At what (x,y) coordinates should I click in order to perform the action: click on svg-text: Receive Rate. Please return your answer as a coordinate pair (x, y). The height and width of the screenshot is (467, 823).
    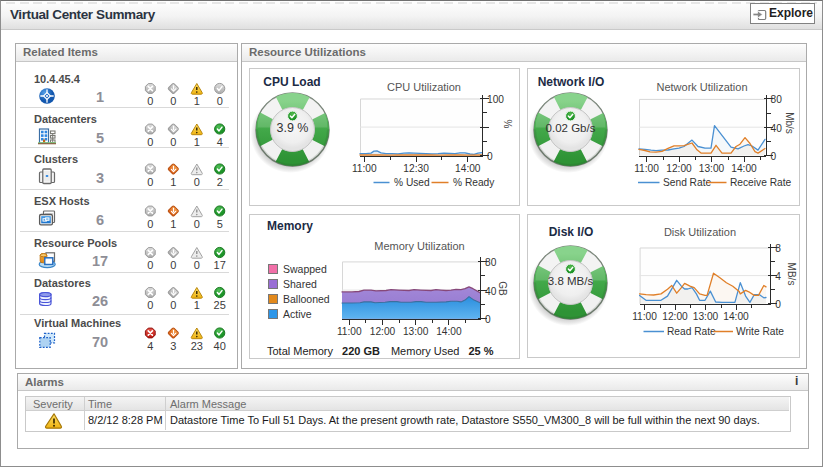
    Looking at the image, I should click on (760, 182).